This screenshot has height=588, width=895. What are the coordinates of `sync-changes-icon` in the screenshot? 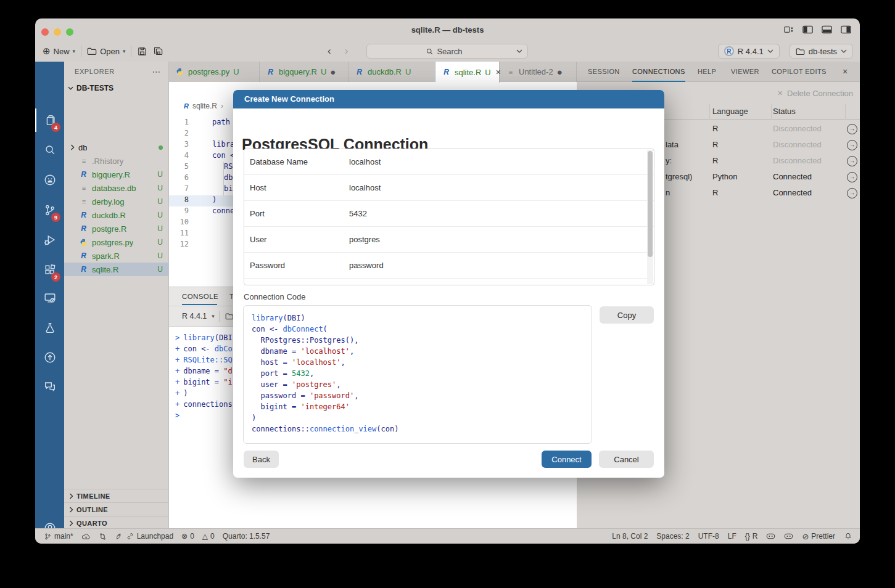 It's located at (86, 536).